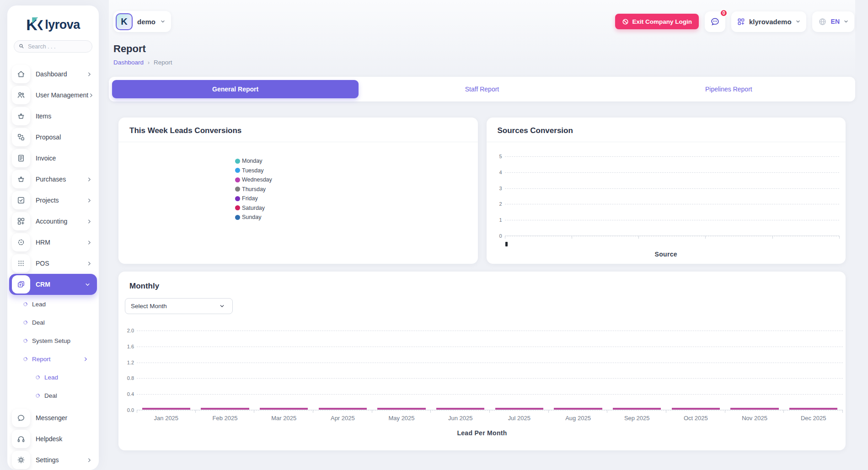  What do you see at coordinates (53, 359) in the screenshot?
I see `sidebar-subitem-report: Report` at bounding box center [53, 359].